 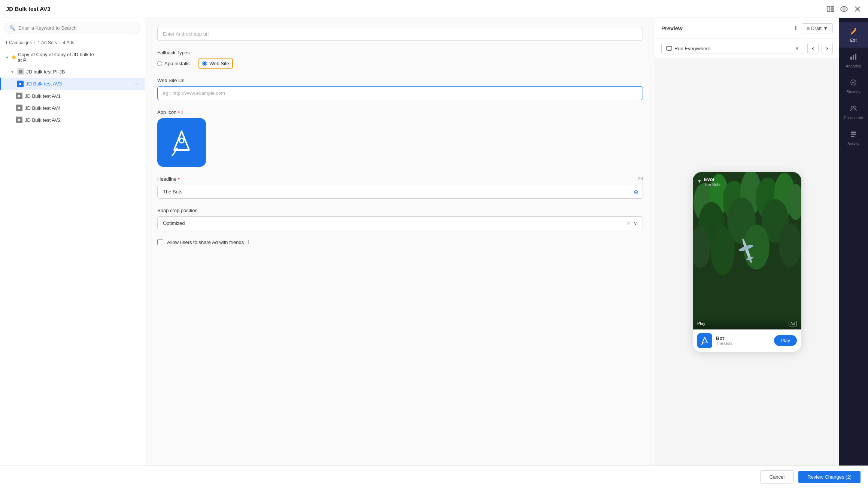 What do you see at coordinates (777, 477) in the screenshot?
I see `cancel-button: Cancel` at bounding box center [777, 477].